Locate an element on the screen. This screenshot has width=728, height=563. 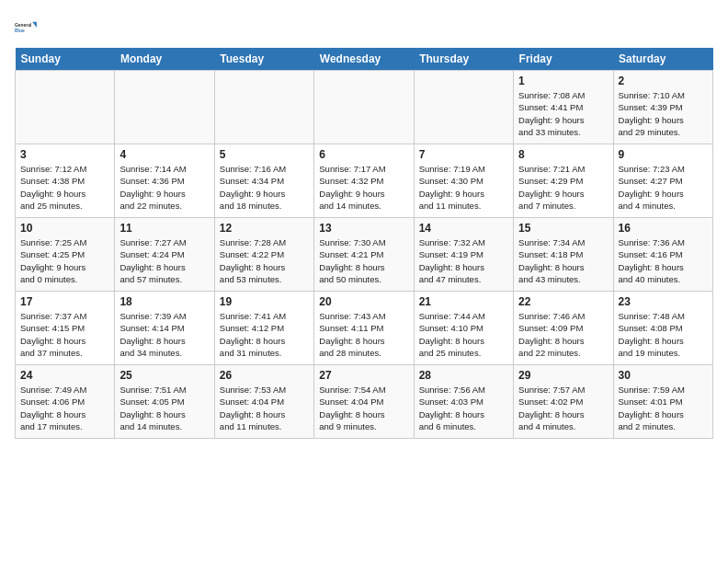
calendar-cell: 20Sunrise: 7:43 AM Sunset: 4:11 PM Dayli… is located at coordinates (364, 328).